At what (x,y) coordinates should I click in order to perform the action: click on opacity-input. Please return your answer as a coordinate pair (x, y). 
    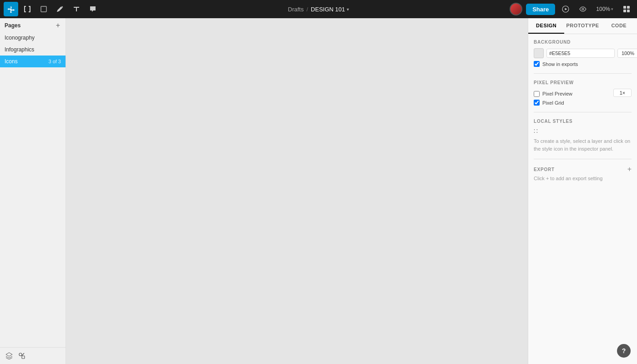
    Looking at the image, I should click on (627, 53).